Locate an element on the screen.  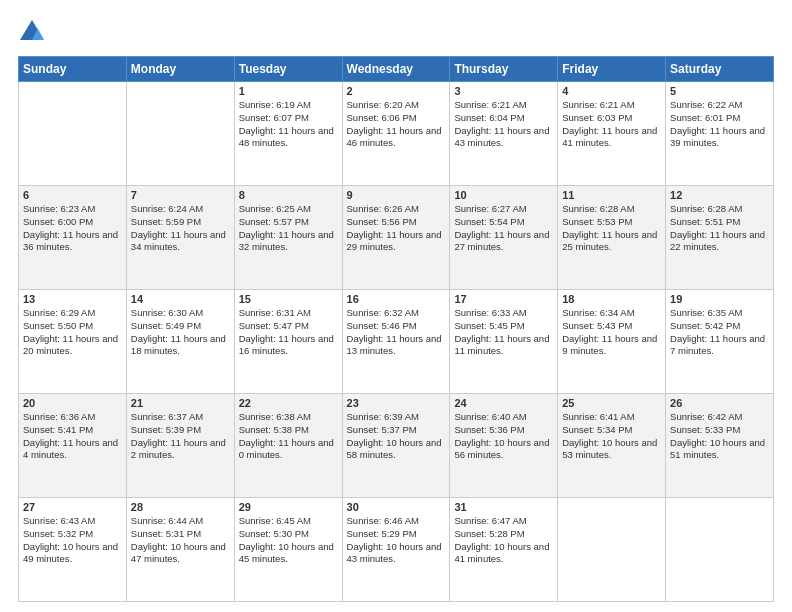
day-number: 15 is located at coordinates (288, 299).